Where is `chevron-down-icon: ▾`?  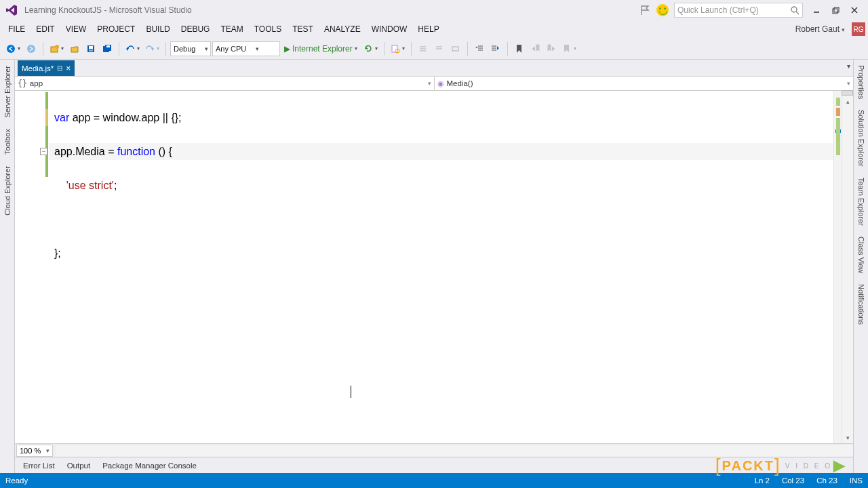
chevron-down-icon: ▾ is located at coordinates (844, 30).